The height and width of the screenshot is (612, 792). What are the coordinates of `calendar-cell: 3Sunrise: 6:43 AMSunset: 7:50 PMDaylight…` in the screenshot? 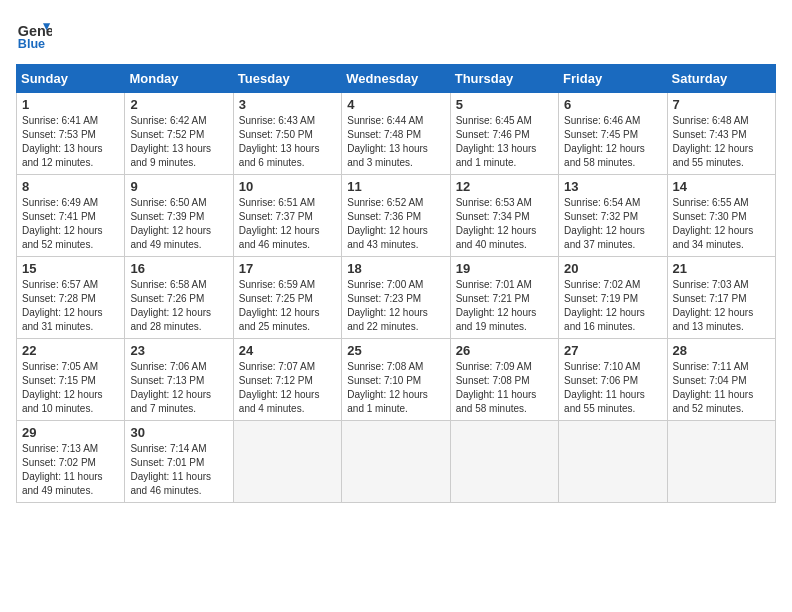 It's located at (287, 134).